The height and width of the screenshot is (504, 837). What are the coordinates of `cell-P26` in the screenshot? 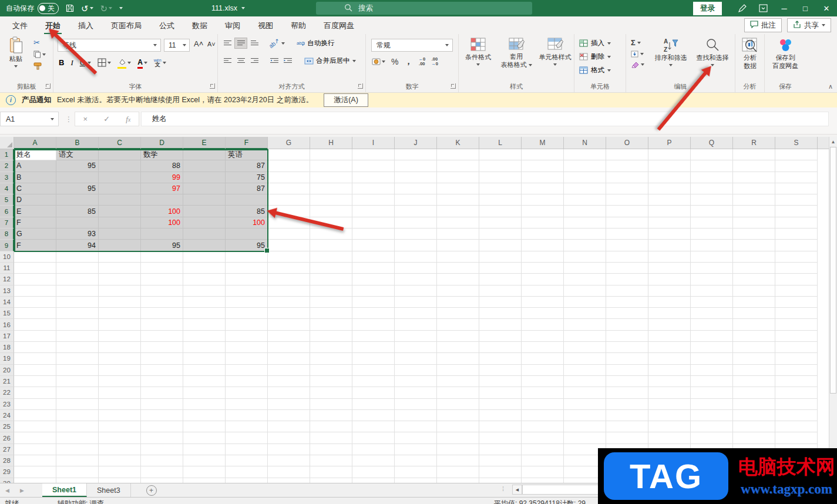 It's located at (670, 438).